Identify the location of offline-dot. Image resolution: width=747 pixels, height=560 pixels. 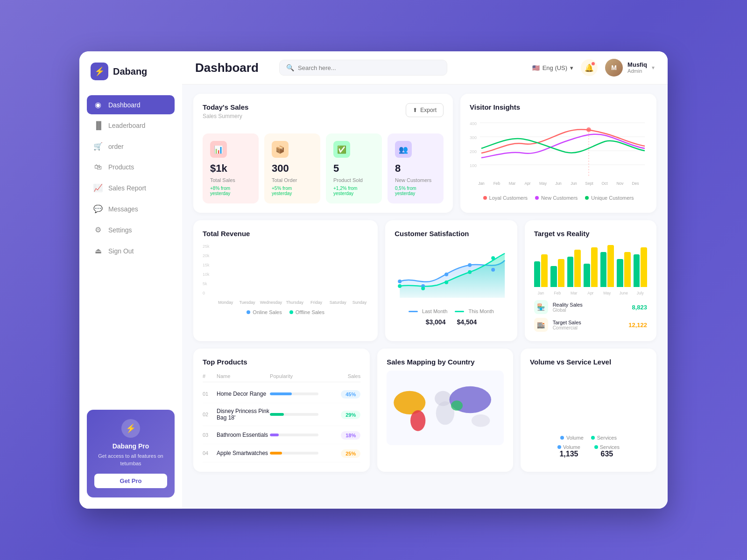
(291, 312).